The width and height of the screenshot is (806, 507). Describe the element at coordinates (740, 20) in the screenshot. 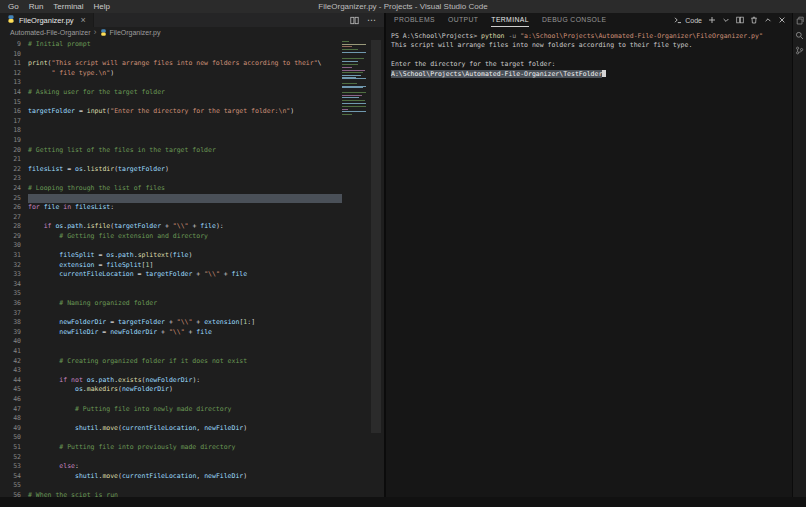

I see `split-terminal-icon` at that location.